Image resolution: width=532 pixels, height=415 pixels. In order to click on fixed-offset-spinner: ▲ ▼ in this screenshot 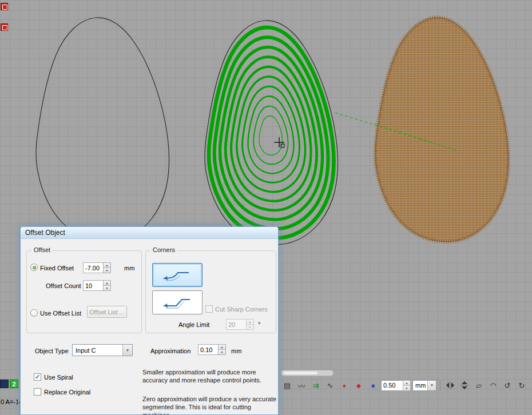, I will do `click(97, 268)`.